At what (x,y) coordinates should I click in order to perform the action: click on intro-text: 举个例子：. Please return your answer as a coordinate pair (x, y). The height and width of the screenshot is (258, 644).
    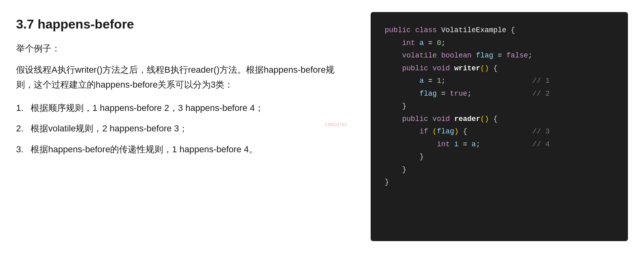
    Looking at the image, I should click on (181, 48).